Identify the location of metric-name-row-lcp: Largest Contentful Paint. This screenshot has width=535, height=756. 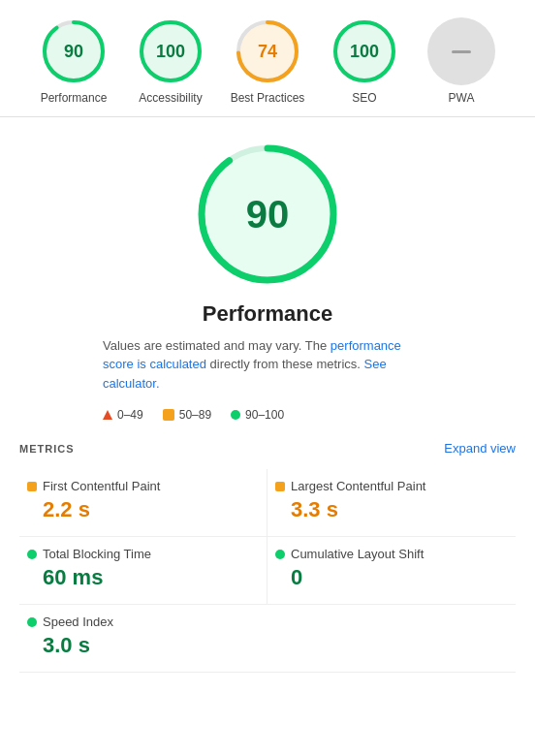
(392, 487).